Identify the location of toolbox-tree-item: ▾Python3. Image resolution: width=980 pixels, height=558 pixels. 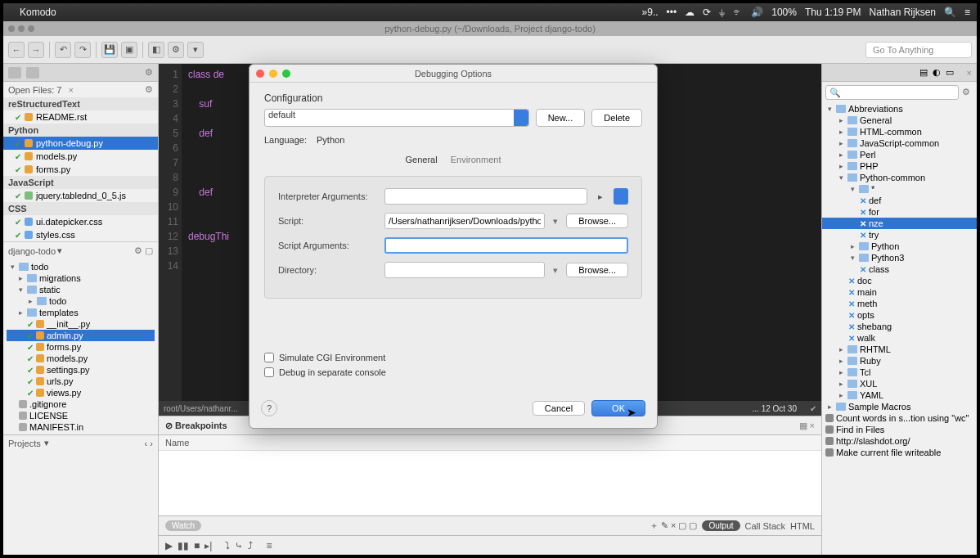
(900, 258).